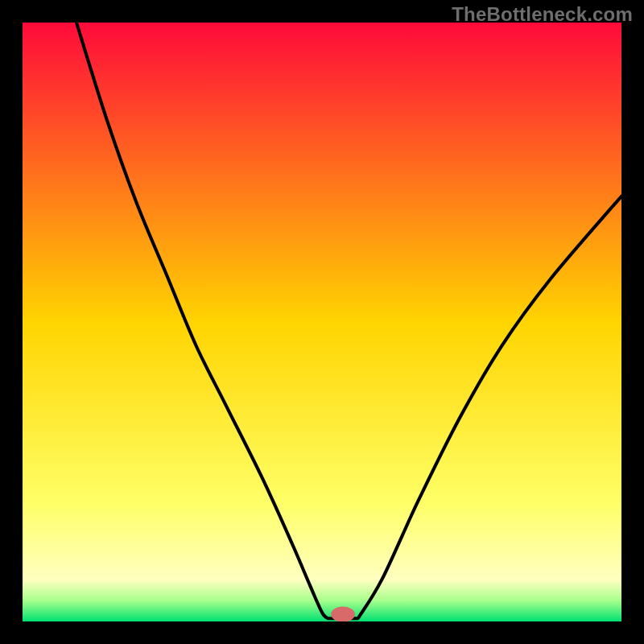 The height and width of the screenshot is (644, 644). Describe the element at coordinates (343, 613) in the screenshot. I see `sweet-spot-marker` at that location.